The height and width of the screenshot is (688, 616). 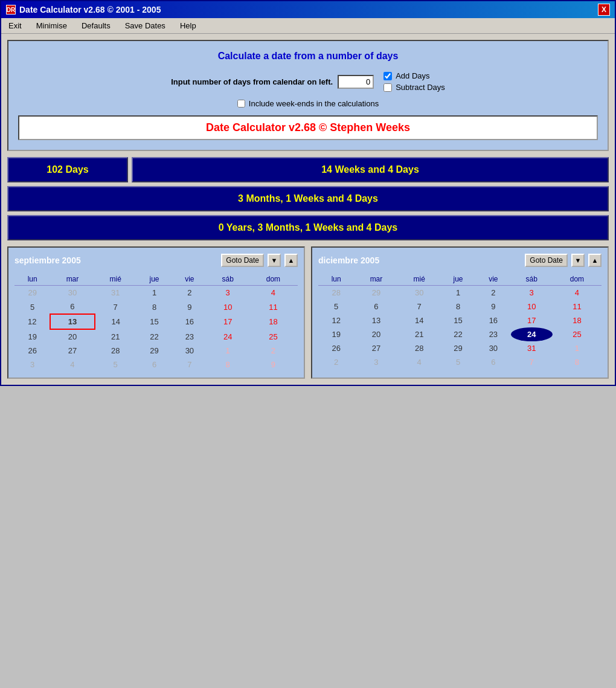 What do you see at coordinates (145, 25) in the screenshot?
I see `menu-save-dates: Save Dates` at bounding box center [145, 25].